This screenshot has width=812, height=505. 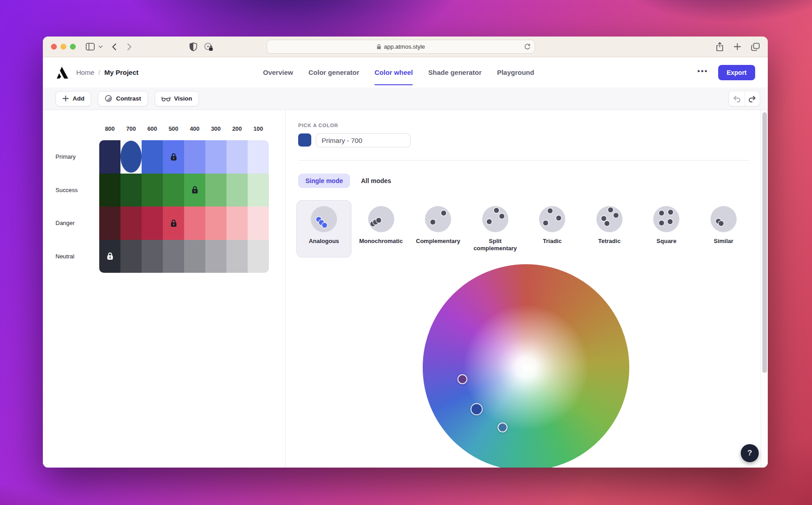 What do you see at coordinates (455, 72) in the screenshot?
I see `tab-shade-generator: Shade generator` at bounding box center [455, 72].